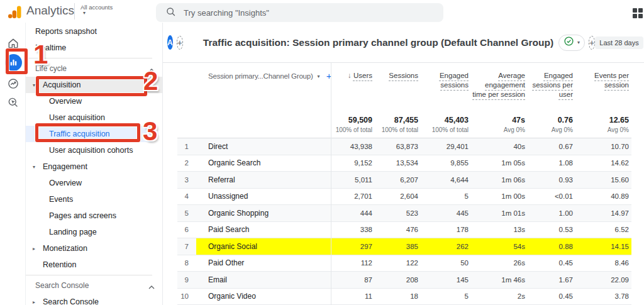  Describe the element at coordinates (550, 130) in the screenshot. I see `column-total-subtext: Avg 0%` at that location.